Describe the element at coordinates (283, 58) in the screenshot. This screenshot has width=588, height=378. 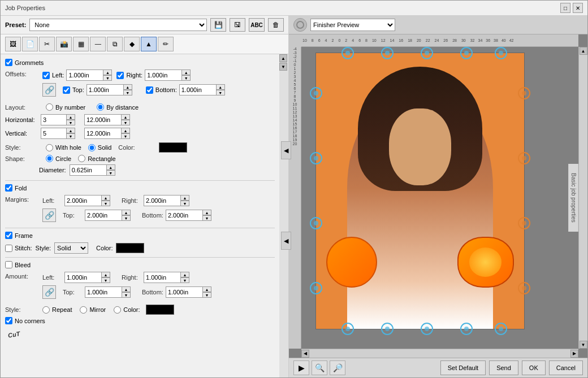
I see `scroll-up-arrow: ▲` at that location.